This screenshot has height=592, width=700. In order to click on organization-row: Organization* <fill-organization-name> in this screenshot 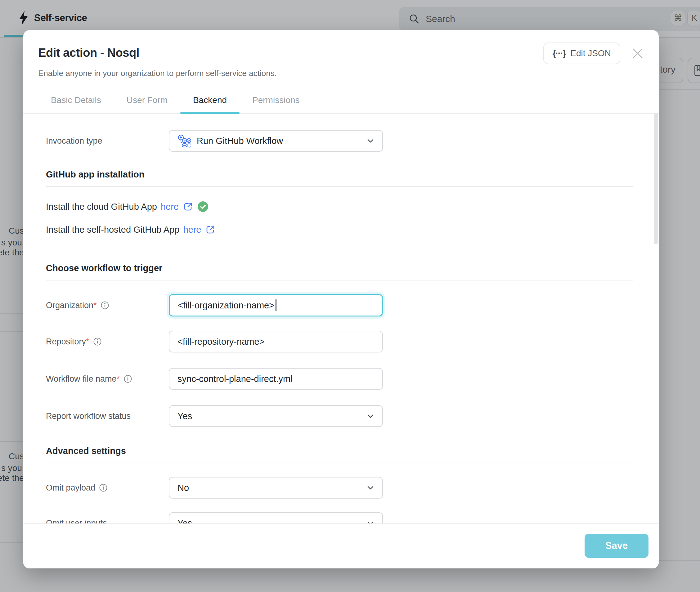, I will do `click(340, 305)`.